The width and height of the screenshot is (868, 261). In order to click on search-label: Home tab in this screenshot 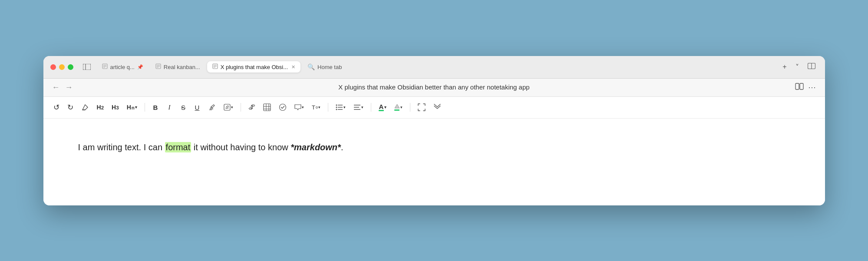, I will do `click(330, 67)`.